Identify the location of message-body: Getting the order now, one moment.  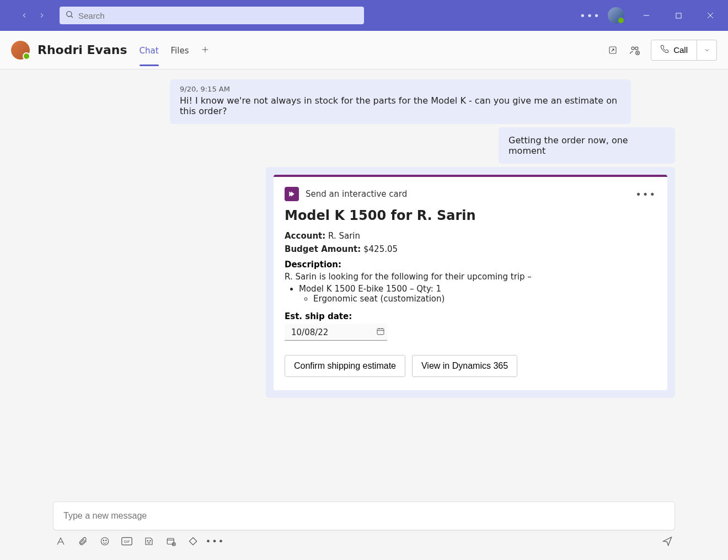
(568, 146).